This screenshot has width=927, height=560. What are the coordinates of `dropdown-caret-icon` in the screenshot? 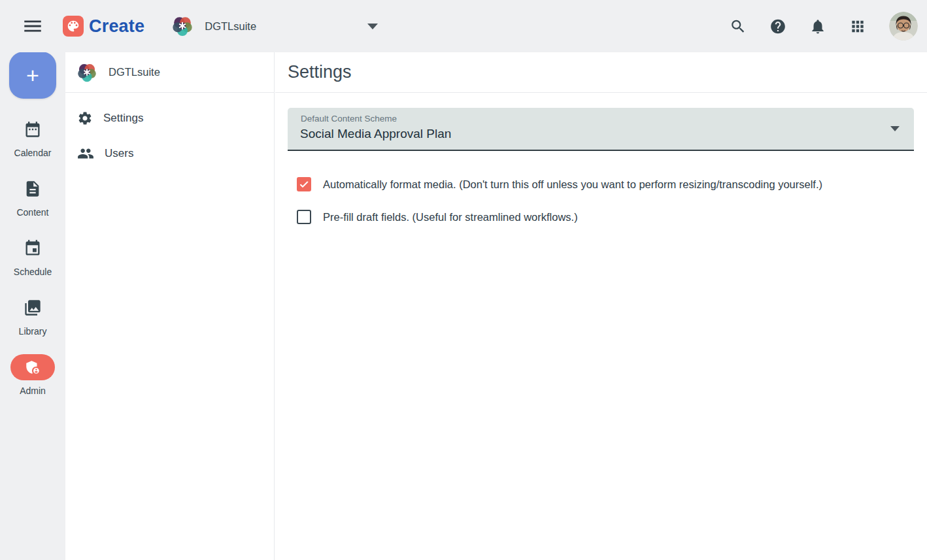 It's located at (895, 129).